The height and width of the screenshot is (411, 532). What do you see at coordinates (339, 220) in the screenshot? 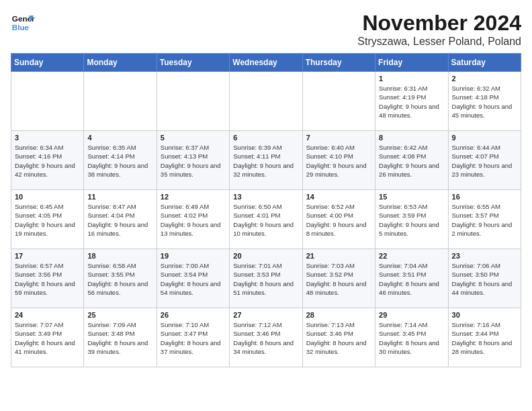
I see `day-content: Sunrise: 6:52 AM Sunset: 4:00 PM Dayligh…` at bounding box center [339, 220].